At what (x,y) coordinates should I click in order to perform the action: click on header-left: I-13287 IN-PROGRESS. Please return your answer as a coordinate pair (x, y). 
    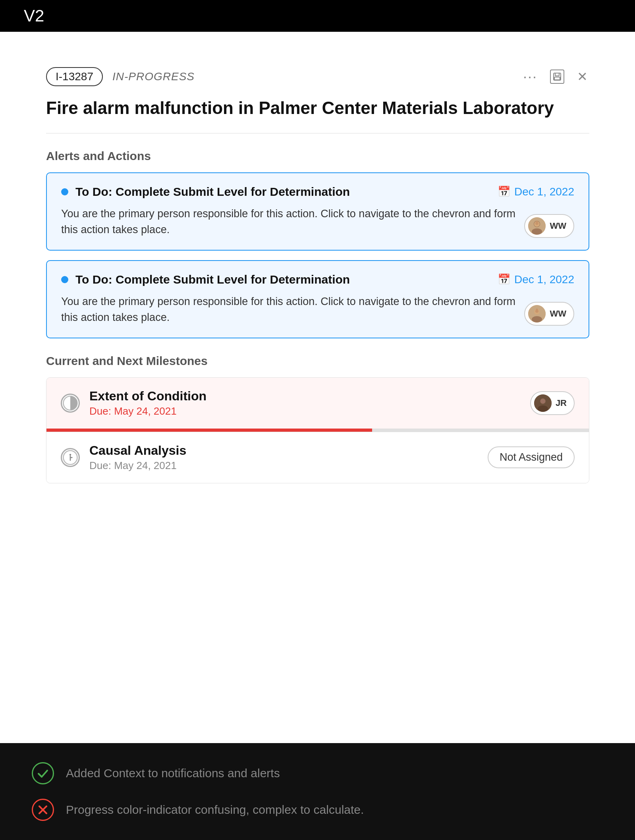
    Looking at the image, I should click on (120, 77).